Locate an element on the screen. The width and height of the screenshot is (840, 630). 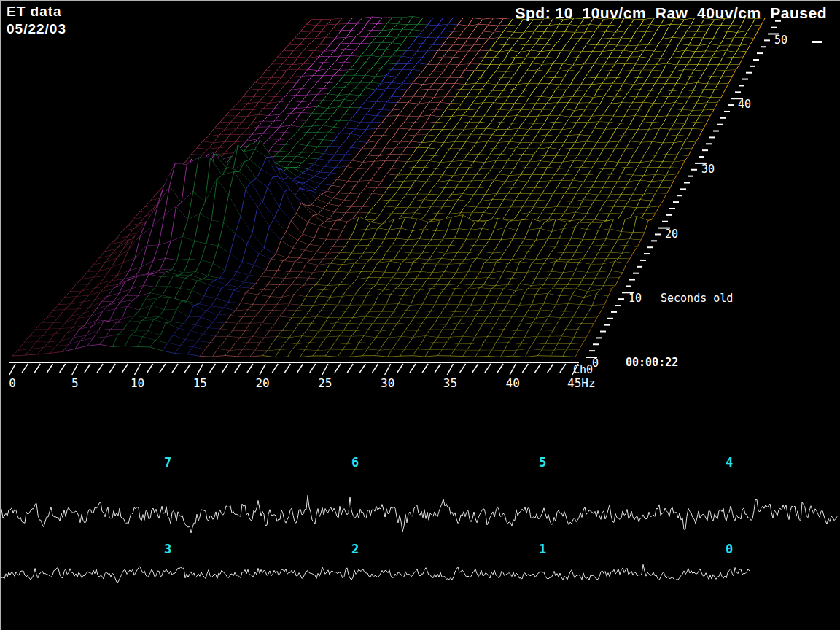
status-bar: Spd: 10 10uv/cm Raw 40uv/cm Paused is located at coordinates (671, 13).